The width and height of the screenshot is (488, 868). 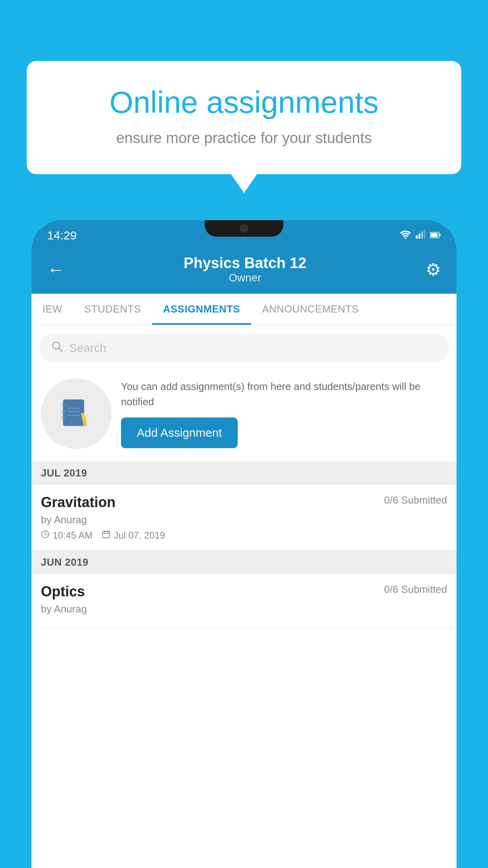 What do you see at coordinates (244, 592) in the screenshot?
I see `assignment-row-header-optics: Optics 0/6 Submitted` at bounding box center [244, 592].